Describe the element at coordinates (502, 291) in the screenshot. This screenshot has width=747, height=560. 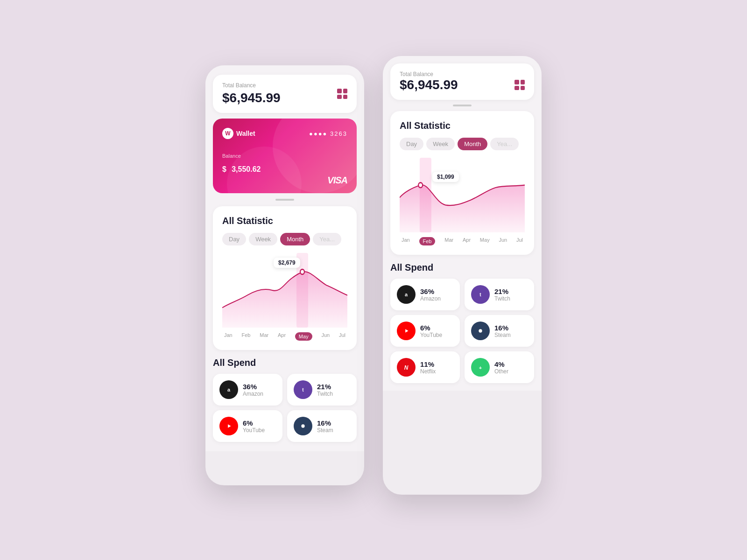
I see `twitch-pct-right: 21%` at that location.